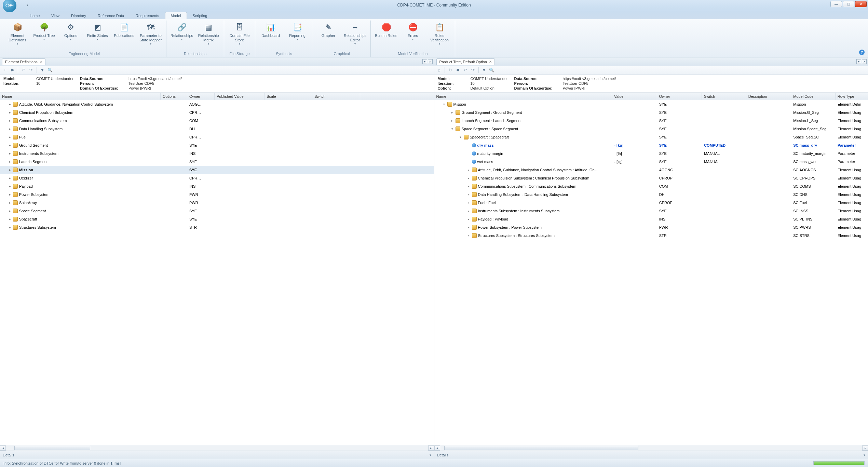 The width and height of the screenshot is (868, 467). What do you see at coordinates (413, 36) in the screenshot?
I see `ribbon-errors-button: ⛔Errors▾` at bounding box center [413, 36].